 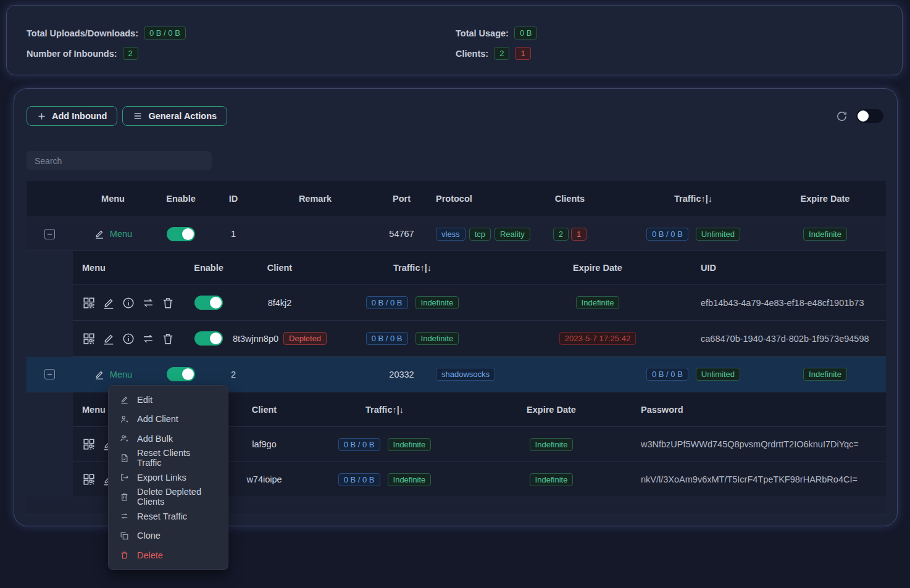 I want to click on trash-lines-icon, so click(x=125, y=497).